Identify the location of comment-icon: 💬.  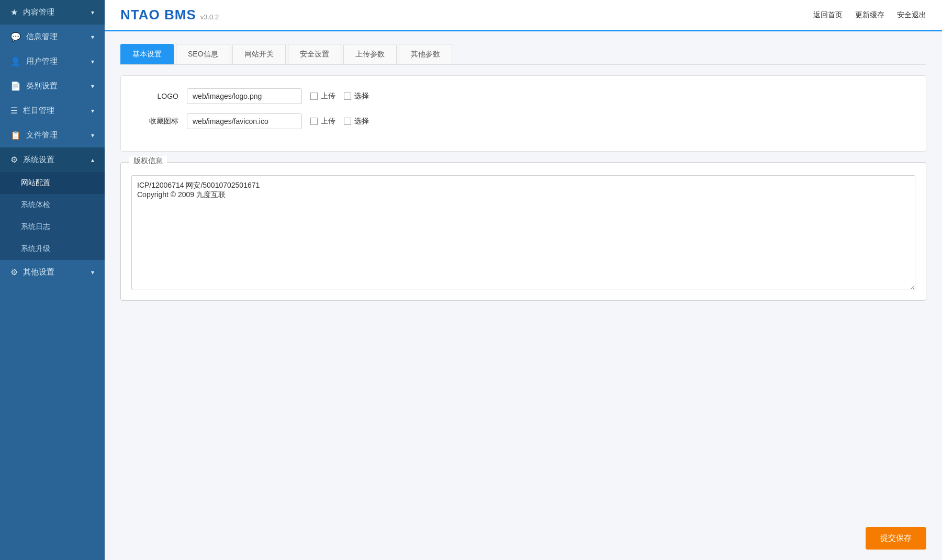
(16, 37).